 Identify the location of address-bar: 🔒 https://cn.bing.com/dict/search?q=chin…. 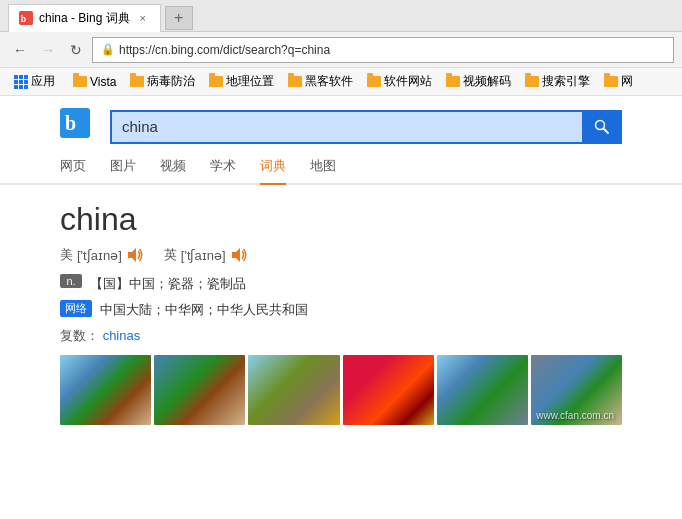
(383, 50).